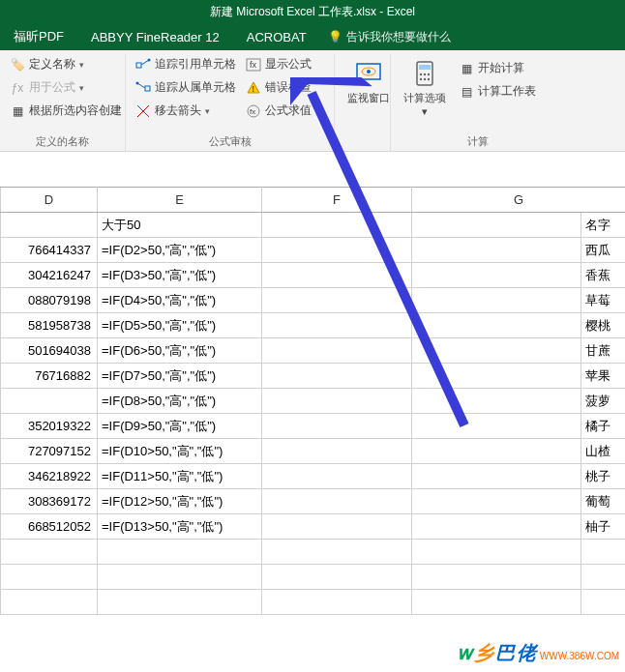 This screenshot has height=672, width=625. What do you see at coordinates (313, 401) in the screenshot?
I see `table-row: =IF(D8>50,"高","低")菠萝` at bounding box center [313, 401].